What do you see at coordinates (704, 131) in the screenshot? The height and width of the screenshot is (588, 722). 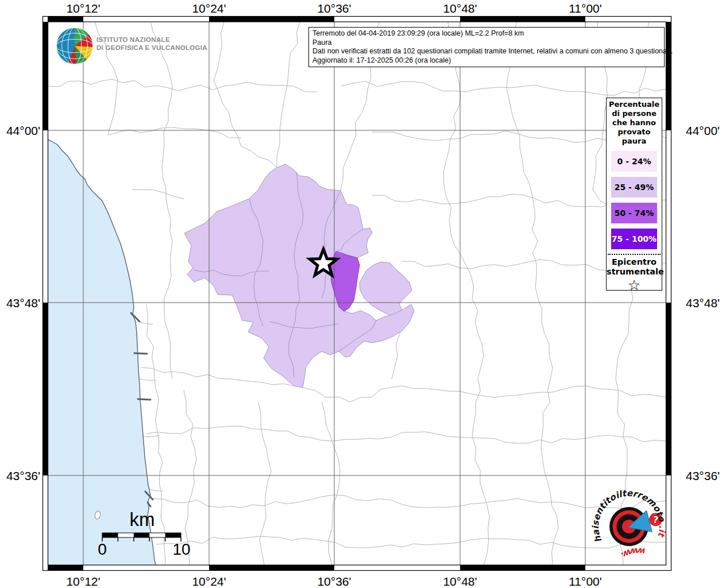 I see `axis-label-right-1: 44°00'` at bounding box center [704, 131].